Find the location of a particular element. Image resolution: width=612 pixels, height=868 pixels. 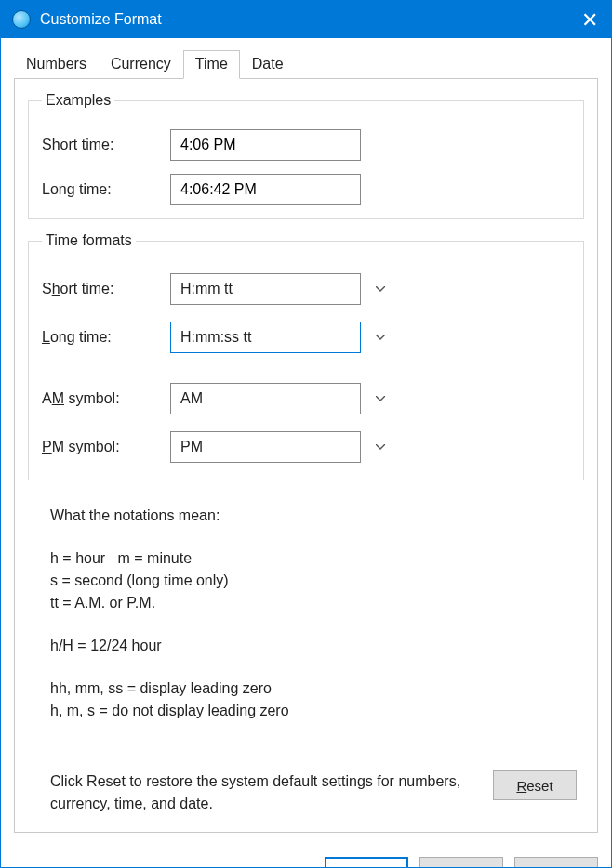

reset-button: Reset is located at coordinates (535, 785).